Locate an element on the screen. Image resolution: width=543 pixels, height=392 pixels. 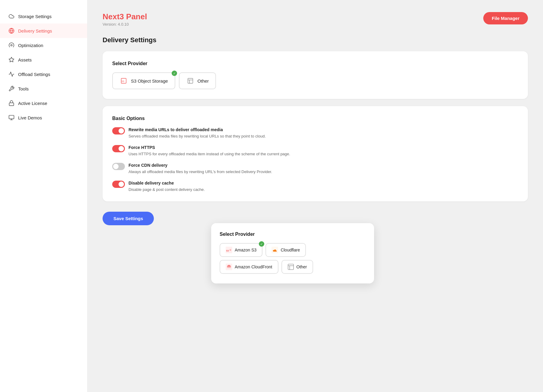
delivery-icon is located at coordinates (11, 31).